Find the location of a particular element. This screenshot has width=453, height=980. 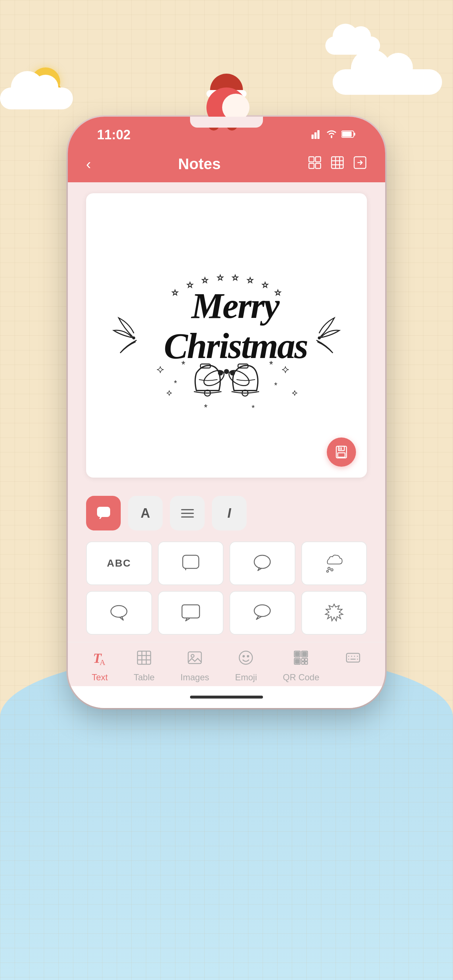

sticker-cloud-bubble is located at coordinates (334, 563).